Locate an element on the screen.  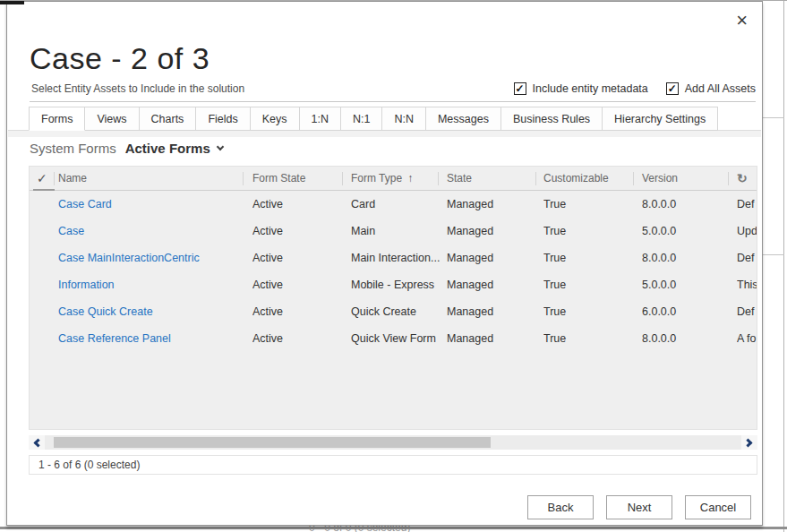
back-button: Back is located at coordinates (560, 507).